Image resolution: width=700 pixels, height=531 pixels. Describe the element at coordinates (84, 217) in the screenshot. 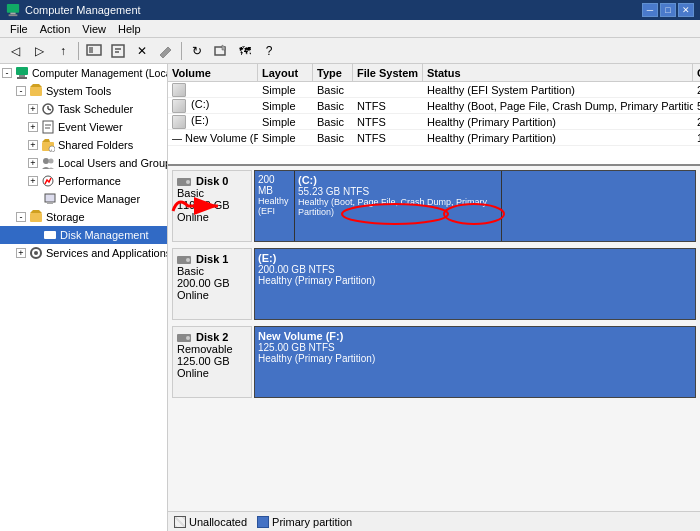

I see `tree-item-storage: - Storage` at that location.